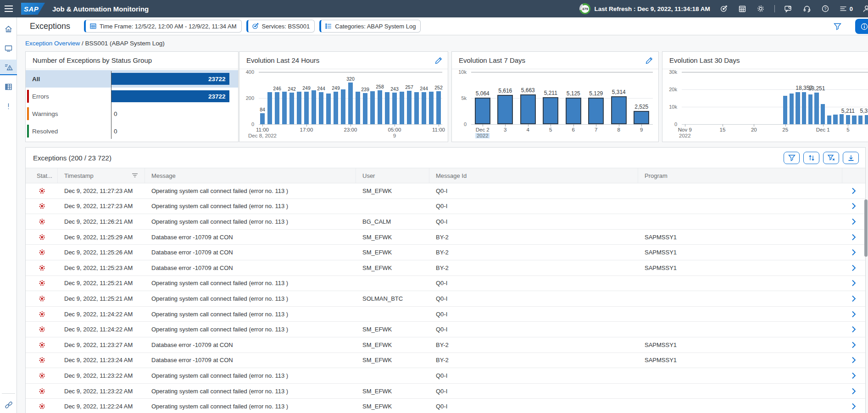 The image size is (868, 413). I want to click on alert-icon, so click(8, 106).